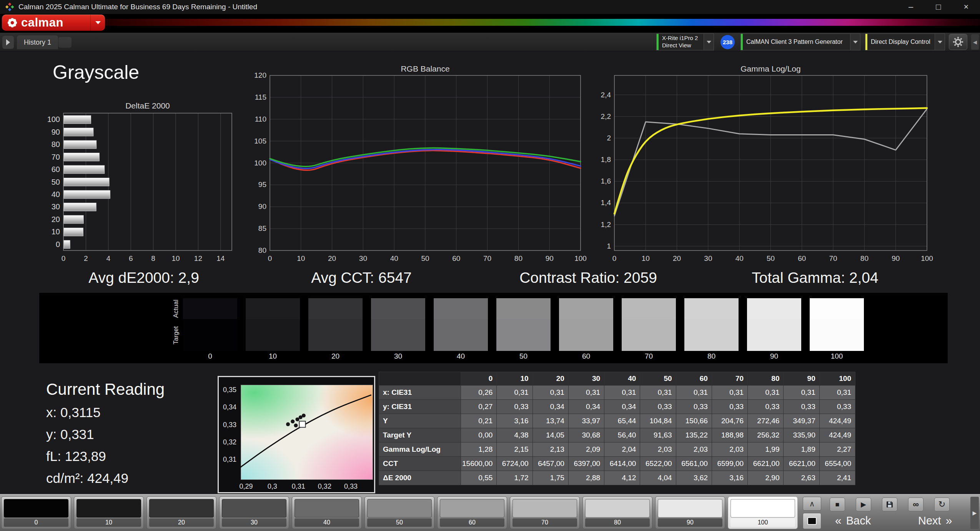 The width and height of the screenshot is (980, 531). Describe the element at coordinates (730, 407) in the screenshot. I see `table-cell: 0,33` at that location.